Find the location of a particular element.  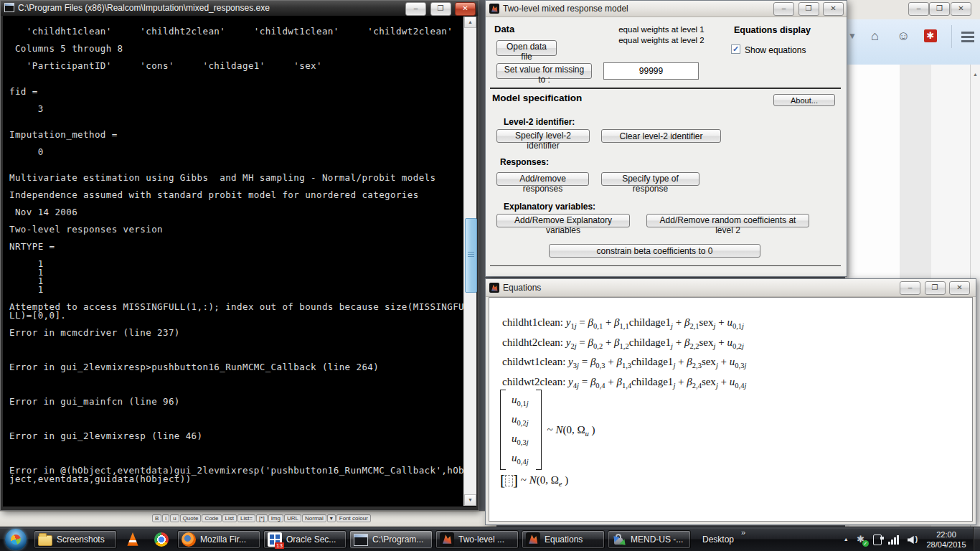

specify-type-button: Specify type of response is located at coordinates (650, 179).